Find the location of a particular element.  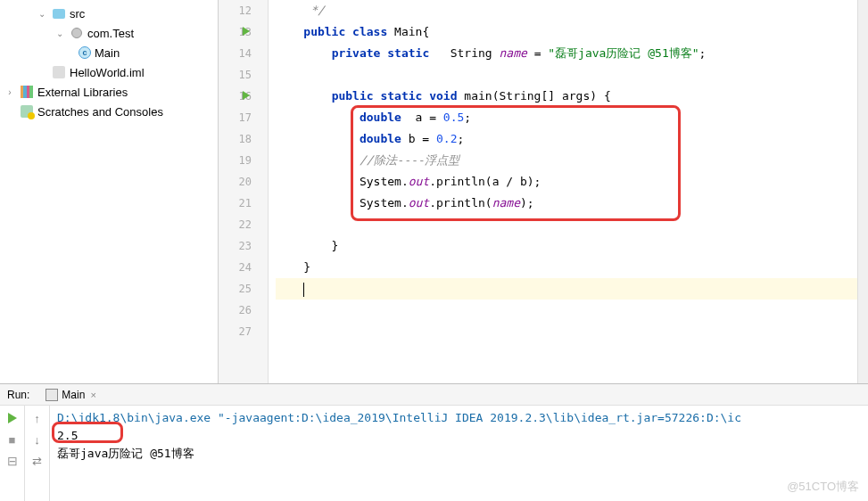

code-text: 0.2 is located at coordinates (446, 139).